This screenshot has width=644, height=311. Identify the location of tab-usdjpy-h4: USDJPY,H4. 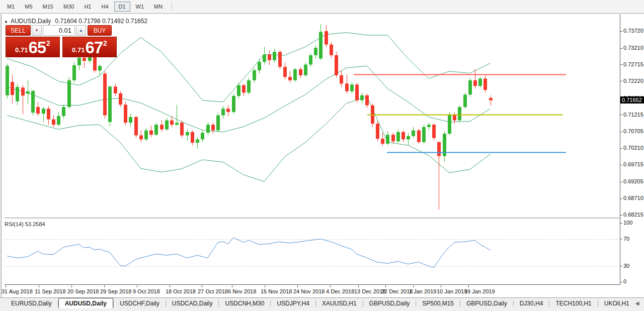
(293, 303).